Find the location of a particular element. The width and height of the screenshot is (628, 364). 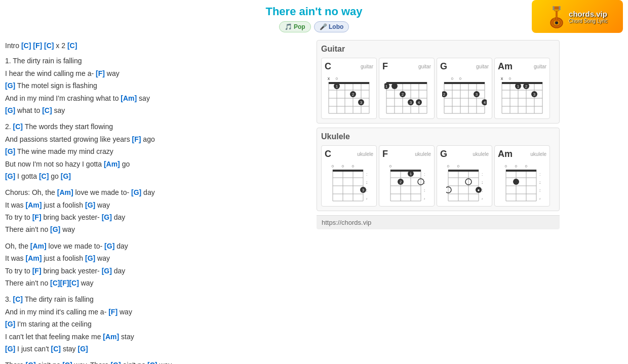

chord-g-v2c: [G] is located at coordinates (66, 176).